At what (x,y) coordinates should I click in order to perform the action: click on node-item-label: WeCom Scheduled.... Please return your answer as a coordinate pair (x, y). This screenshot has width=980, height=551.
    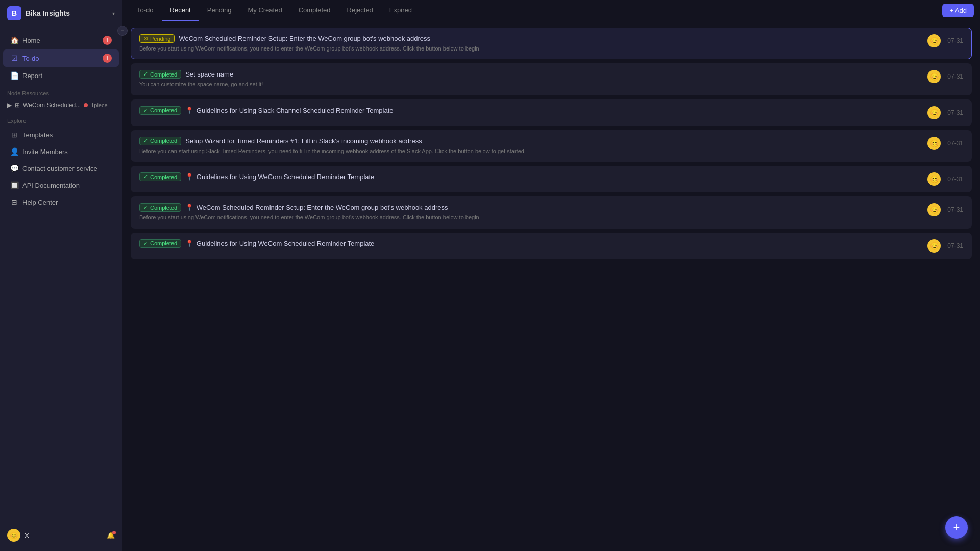
    Looking at the image, I should click on (52, 105).